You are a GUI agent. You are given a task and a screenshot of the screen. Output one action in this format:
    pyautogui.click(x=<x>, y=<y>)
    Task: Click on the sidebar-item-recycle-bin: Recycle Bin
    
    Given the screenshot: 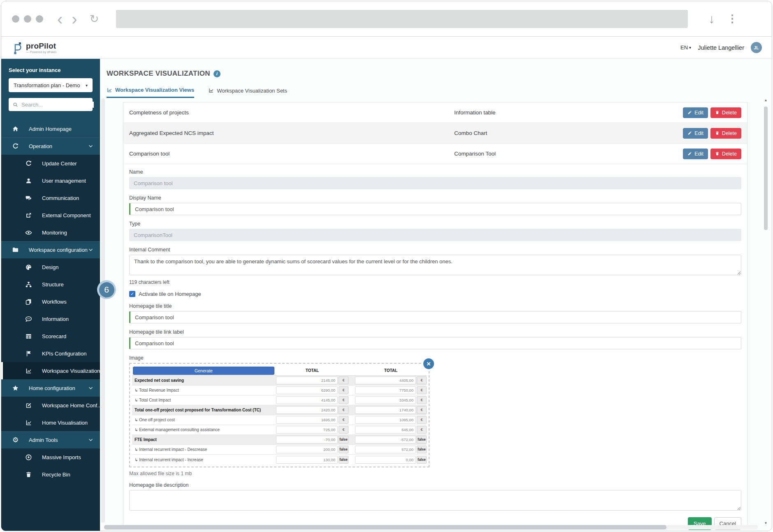 What is the action you would take?
    pyautogui.click(x=51, y=474)
    